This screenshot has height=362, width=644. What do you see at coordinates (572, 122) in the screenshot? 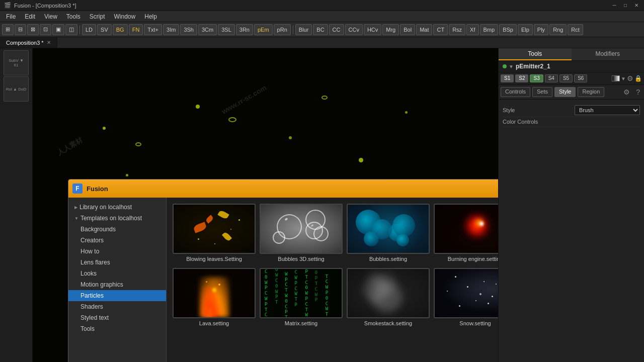
I see `color-controls-row: Color Controls` at bounding box center [572, 122].